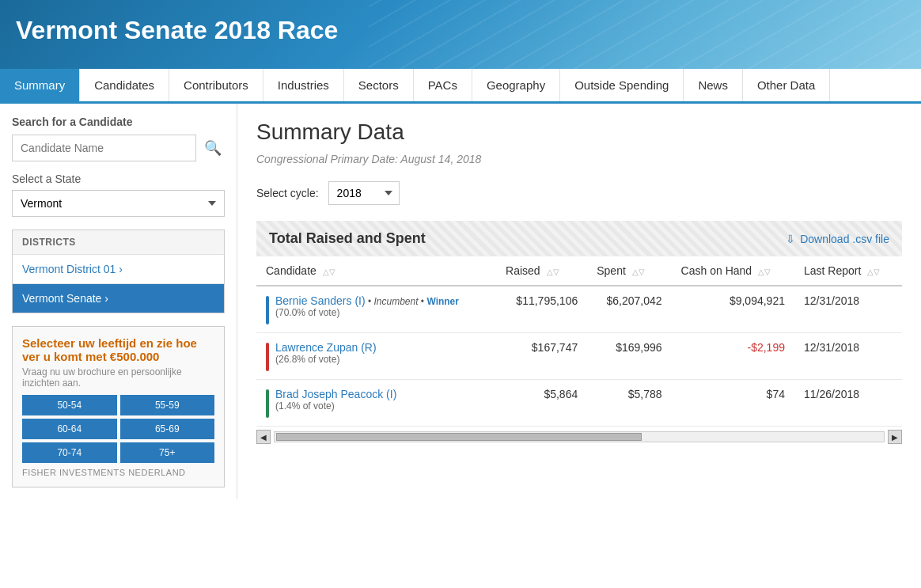  What do you see at coordinates (848, 309) in the screenshot?
I see `last-report-cell-0: 12/31/2018` at bounding box center [848, 309].